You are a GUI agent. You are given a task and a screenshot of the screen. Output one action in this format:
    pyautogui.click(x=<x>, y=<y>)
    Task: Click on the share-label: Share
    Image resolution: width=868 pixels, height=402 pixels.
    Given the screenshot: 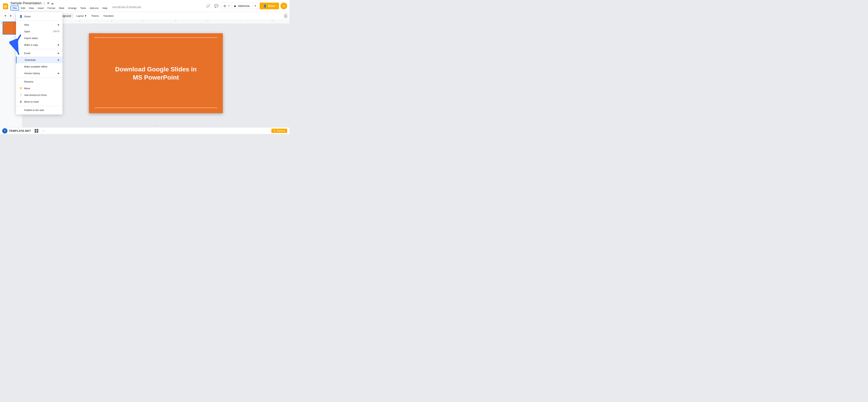 What is the action you would take?
    pyautogui.click(x=272, y=6)
    